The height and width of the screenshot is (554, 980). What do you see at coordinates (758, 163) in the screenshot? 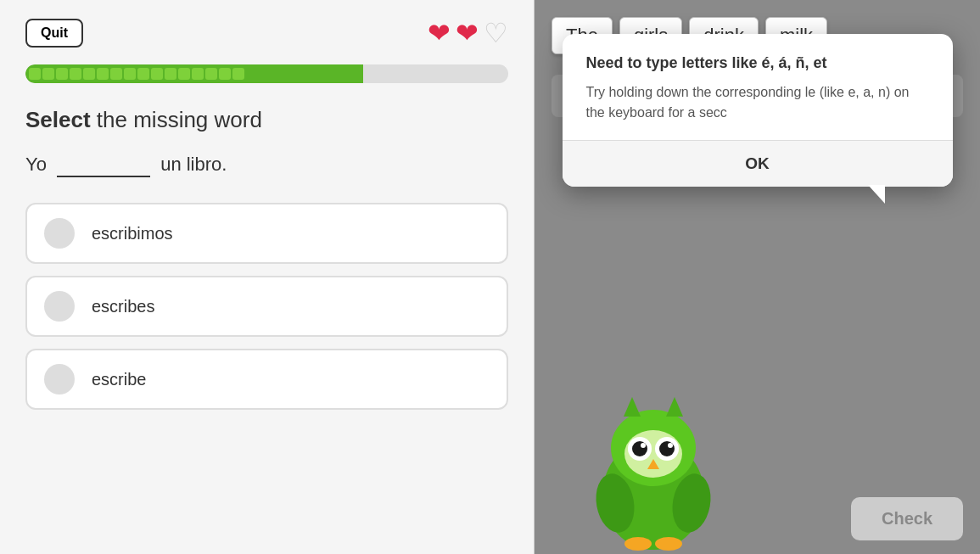
I see `dialog-ok-button: OK` at bounding box center [758, 163].